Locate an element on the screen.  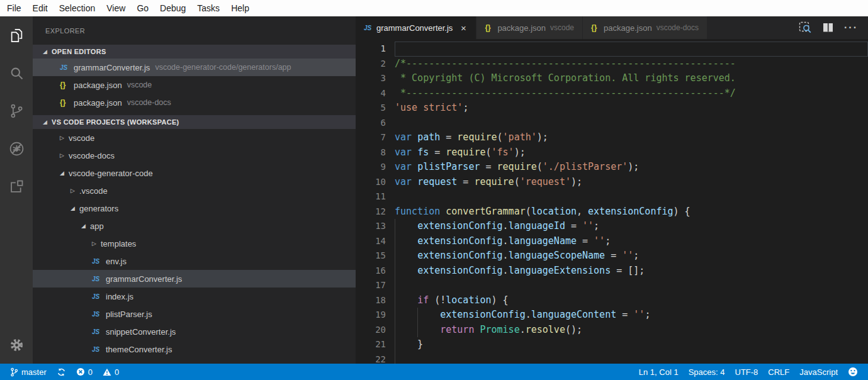
status-cursor-position-label: Ln 1, Col 1 is located at coordinates (658, 372).